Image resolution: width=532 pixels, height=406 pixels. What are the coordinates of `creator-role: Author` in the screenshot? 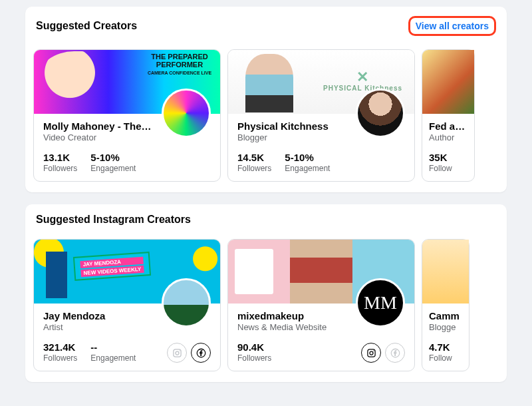 It's located at (447, 137).